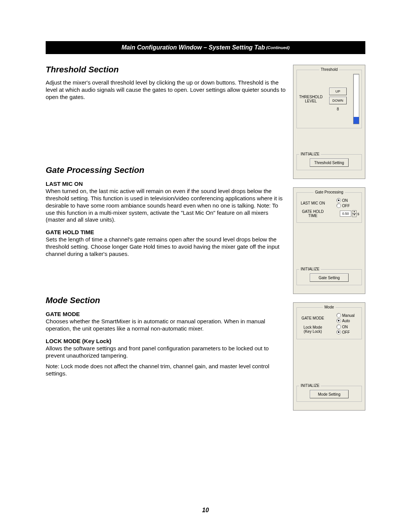  What do you see at coordinates (338, 91) in the screenshot?
I see `threshold-up-button: UP` at bounding box center [338, 91].